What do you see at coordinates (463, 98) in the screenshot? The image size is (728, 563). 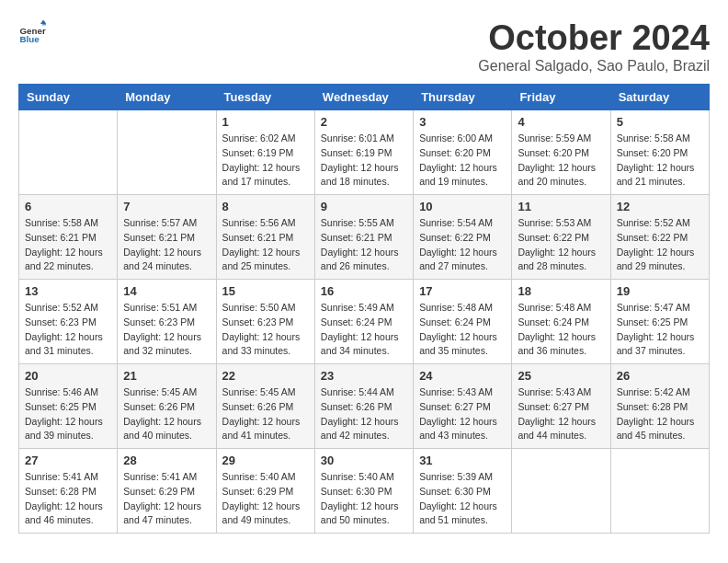 I see `column-header-thursday: Thursday` at bounding box center [463, 98].